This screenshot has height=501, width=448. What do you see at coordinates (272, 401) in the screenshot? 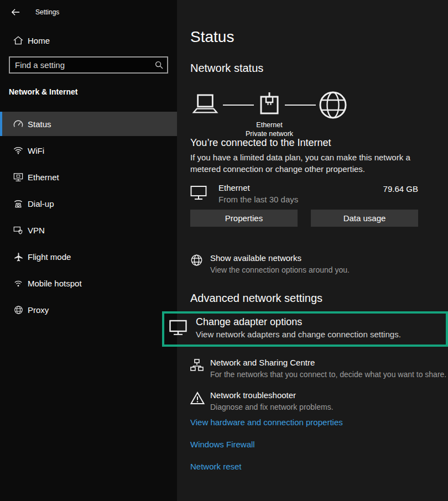
I see `troubleshooter-texts: Network troubleshooter Diagnose and fix …` at bounding box center [272, 401].